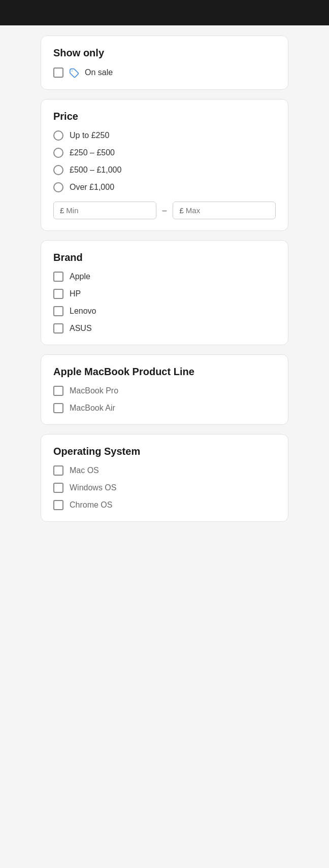 The image size is (329, 868). I want to click on price-range-inputs: £ – £, so click(164, 210).